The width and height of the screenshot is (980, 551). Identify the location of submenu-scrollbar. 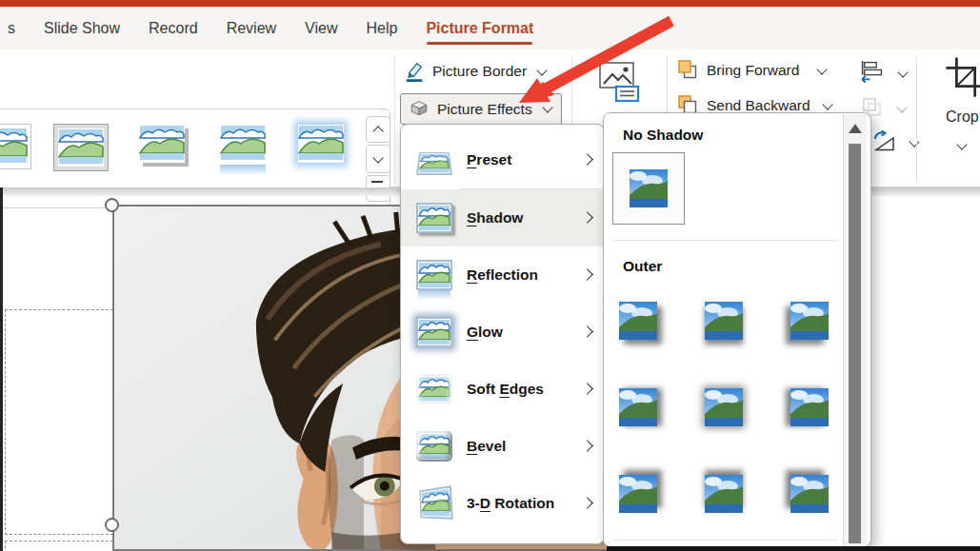
(855, 330).